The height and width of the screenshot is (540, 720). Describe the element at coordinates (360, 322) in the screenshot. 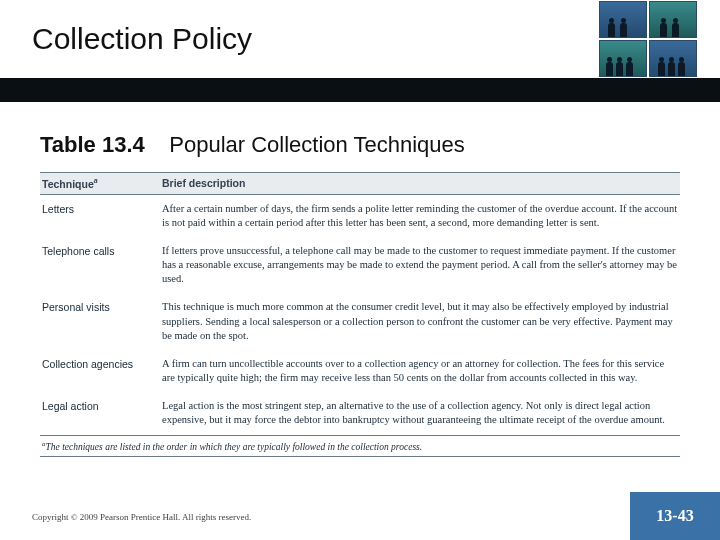

I see `table-row: Personal visits This technique is much m…` at that location.